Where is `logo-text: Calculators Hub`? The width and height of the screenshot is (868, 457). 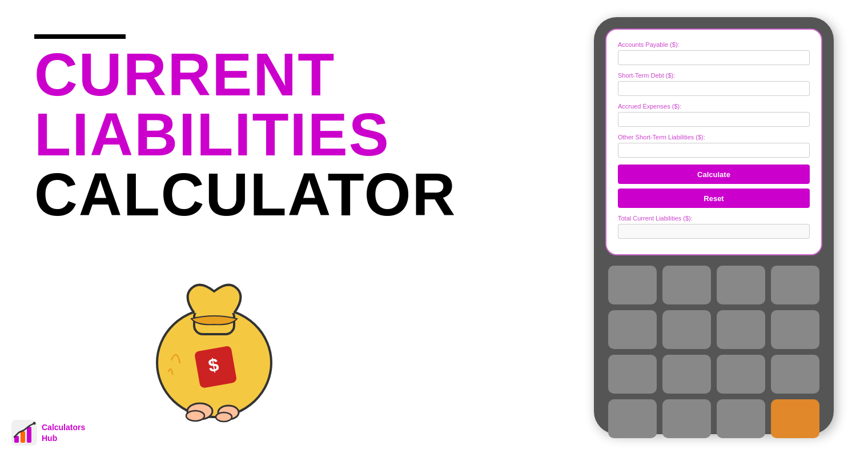 logo-text: Calculators Hub is located at coordinates (63, 432).